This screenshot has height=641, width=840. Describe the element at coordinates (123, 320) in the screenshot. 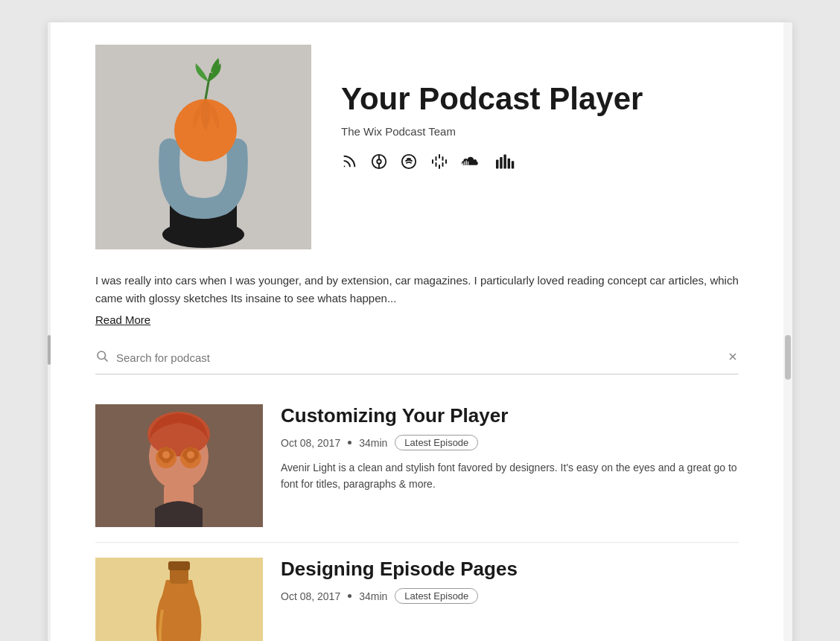

I see `read-more-link: Read More` at that location.